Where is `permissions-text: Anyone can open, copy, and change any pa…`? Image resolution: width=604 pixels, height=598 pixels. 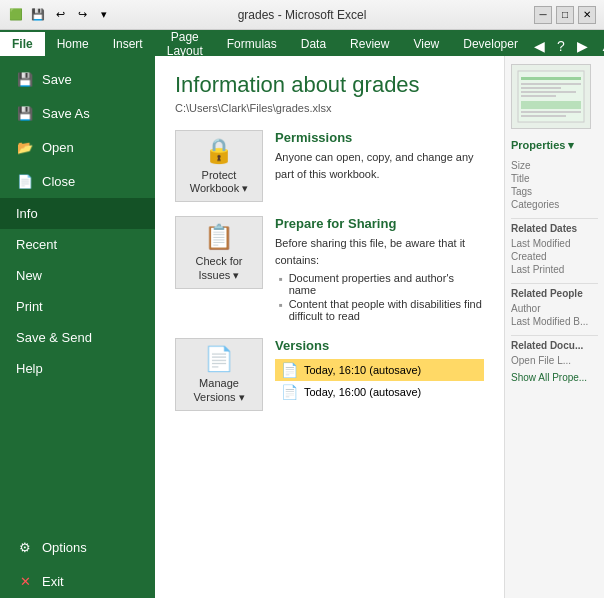
permissions-text: Anyone can open, copy, and change any pa… is located at coordinates (380, 166).